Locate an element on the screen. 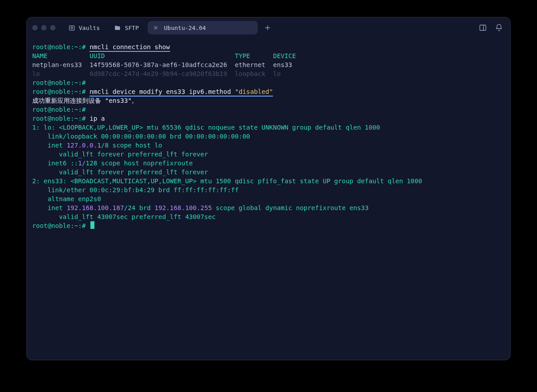 The width and height of the screenshot is (537, 392). tab-vaults-label: Vaults is located at coordinates (90, 28).